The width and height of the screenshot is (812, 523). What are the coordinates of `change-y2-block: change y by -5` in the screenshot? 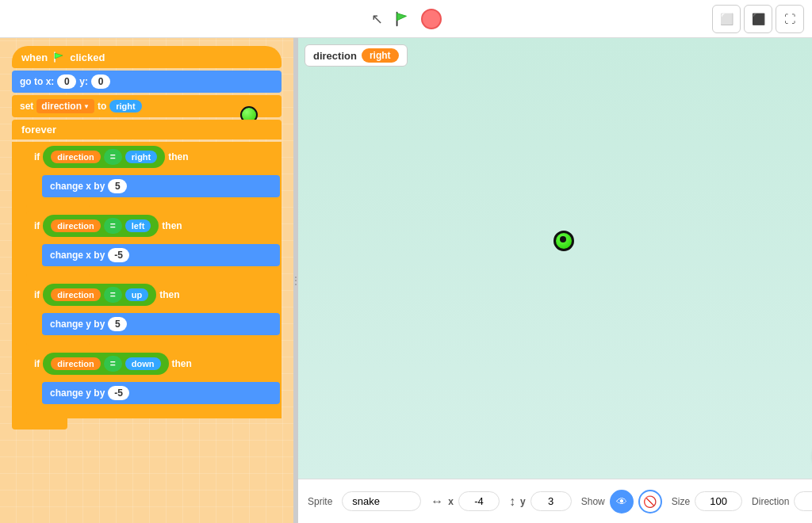 It's located at (161, 393).